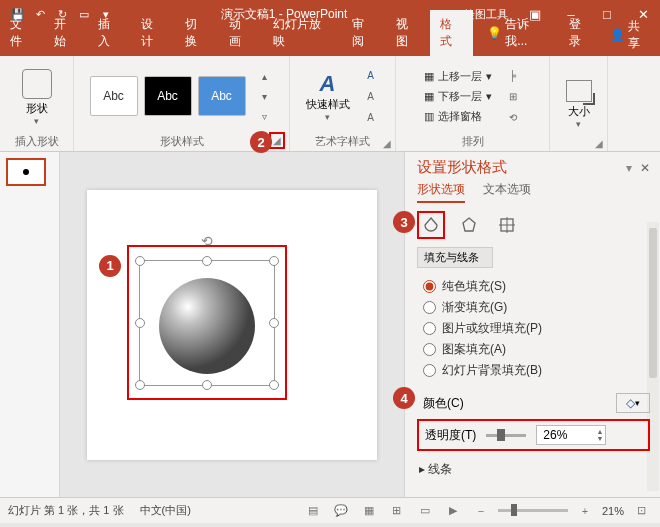  Describe the element at coordinates (629, 168) in the screenshot. I see `pane-dropdown-icon: ▾` at that location.